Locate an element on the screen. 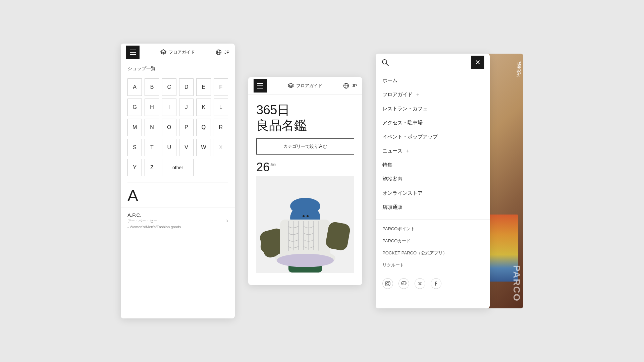 The width and height of the screenshot is (644, 362). alpha-btn-I: I is located at coordinates (169, 107).